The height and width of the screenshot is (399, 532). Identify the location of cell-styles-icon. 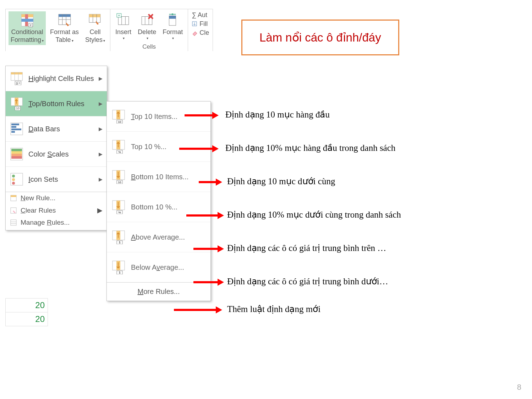
(95, 20).